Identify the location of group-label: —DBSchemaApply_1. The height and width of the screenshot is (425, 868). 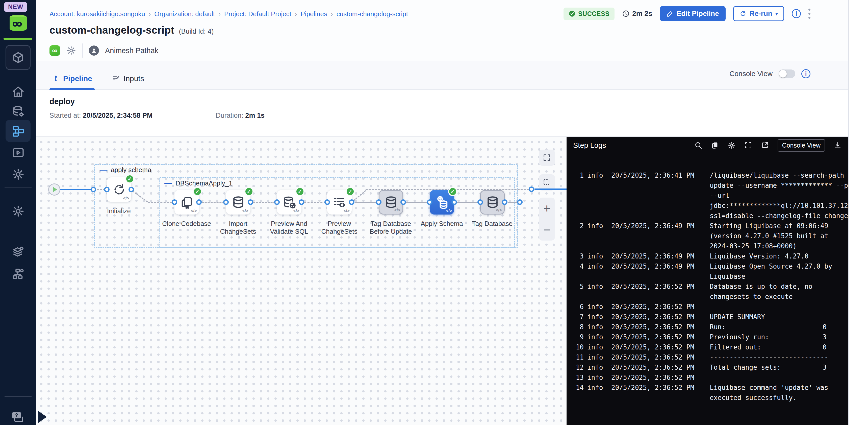
(198, 183).